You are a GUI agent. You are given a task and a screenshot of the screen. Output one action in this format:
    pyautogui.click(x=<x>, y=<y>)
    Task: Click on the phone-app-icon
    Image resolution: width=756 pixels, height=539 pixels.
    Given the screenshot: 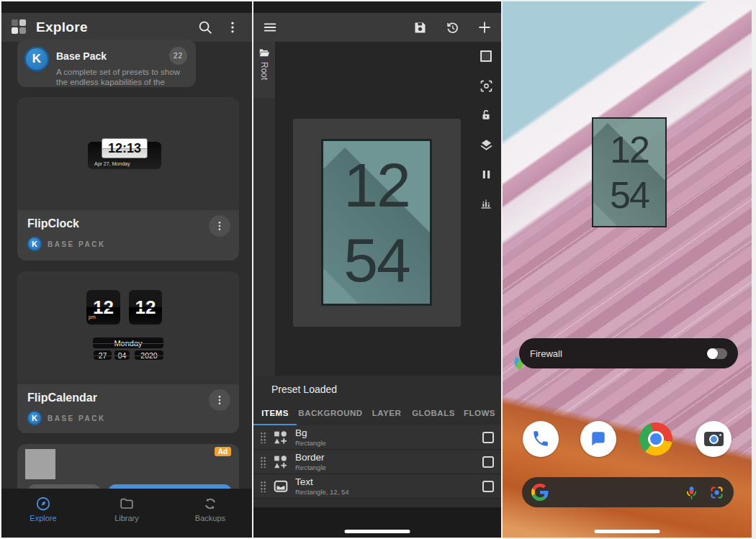 What is the action you would take?
    pyautogui.click(x=541, y=439)
    